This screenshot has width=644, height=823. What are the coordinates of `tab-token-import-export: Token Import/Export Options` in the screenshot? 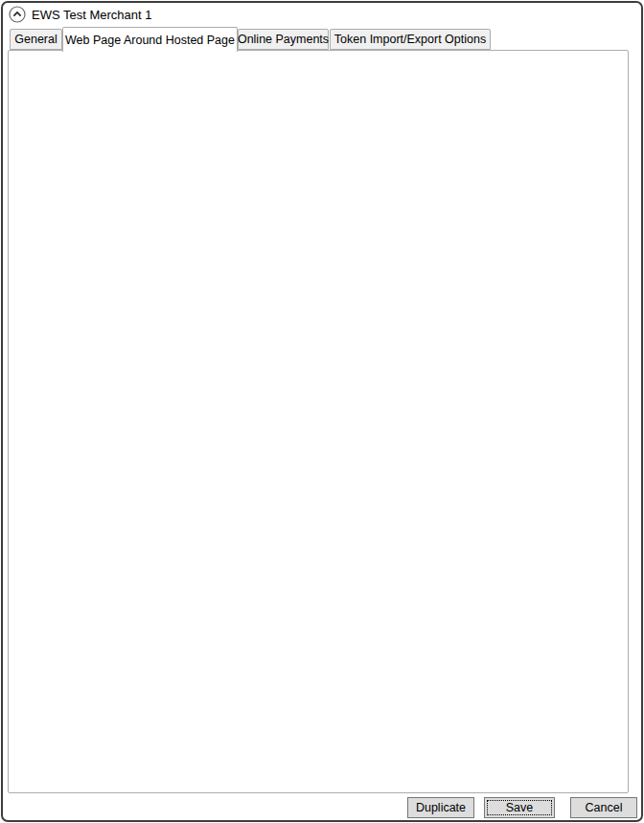 It's located at (410, 39).